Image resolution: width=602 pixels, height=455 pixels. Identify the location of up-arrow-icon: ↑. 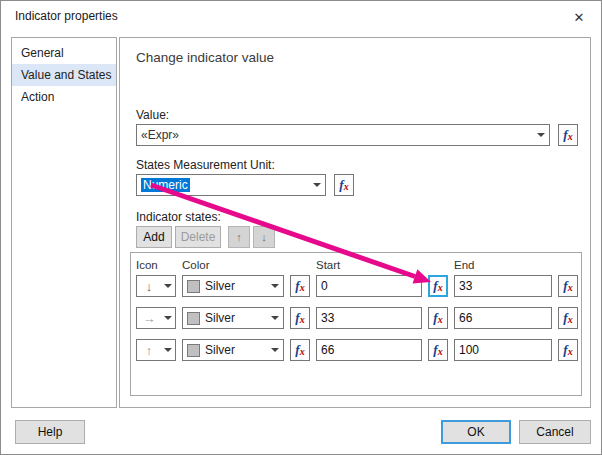
(149, 350).